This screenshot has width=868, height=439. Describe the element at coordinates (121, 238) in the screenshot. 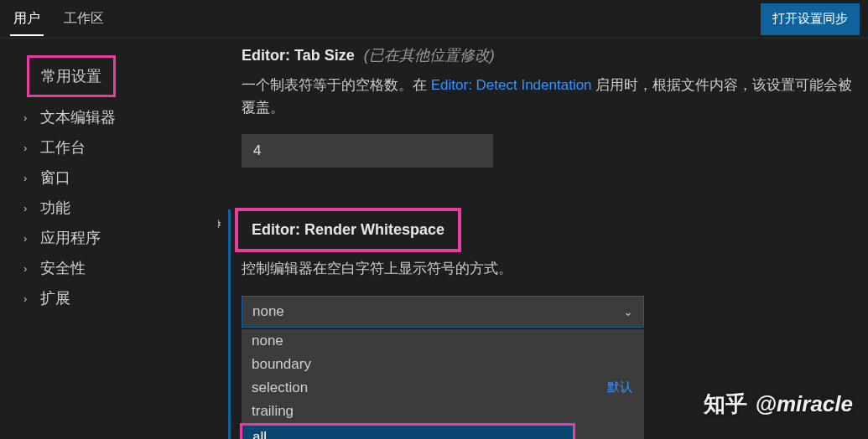

I see `sidebar-item-application: › 应用程序` at that location.